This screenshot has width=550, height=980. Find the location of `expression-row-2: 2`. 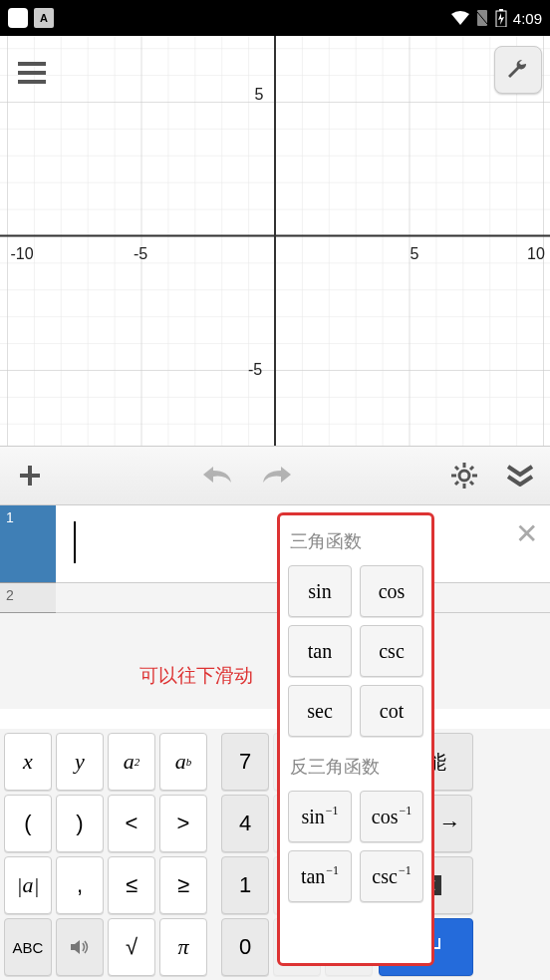

expression-row-2: 2 is located at coordinates (275, 598).